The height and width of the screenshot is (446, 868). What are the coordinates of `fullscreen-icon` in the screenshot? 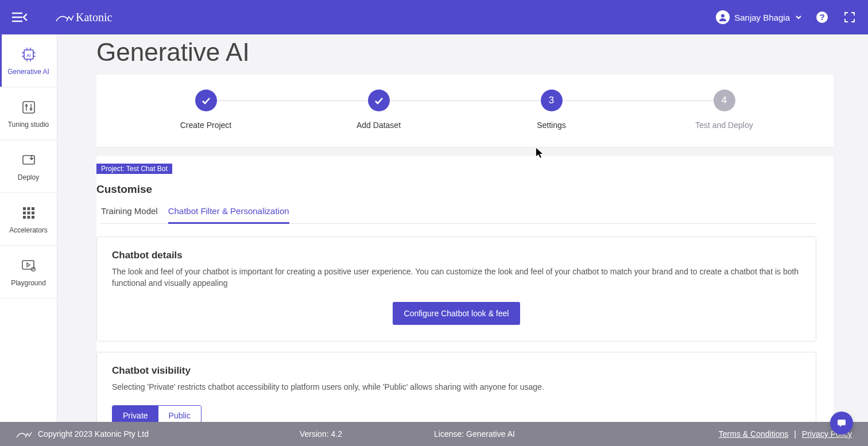 It's located at (850, 17).